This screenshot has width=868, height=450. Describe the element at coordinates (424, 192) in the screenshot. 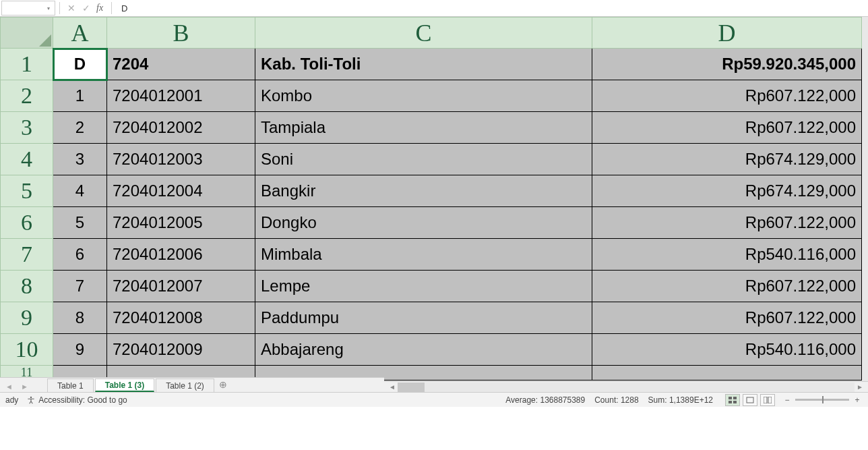

I see `cell-C5: Bangkir` at that location.